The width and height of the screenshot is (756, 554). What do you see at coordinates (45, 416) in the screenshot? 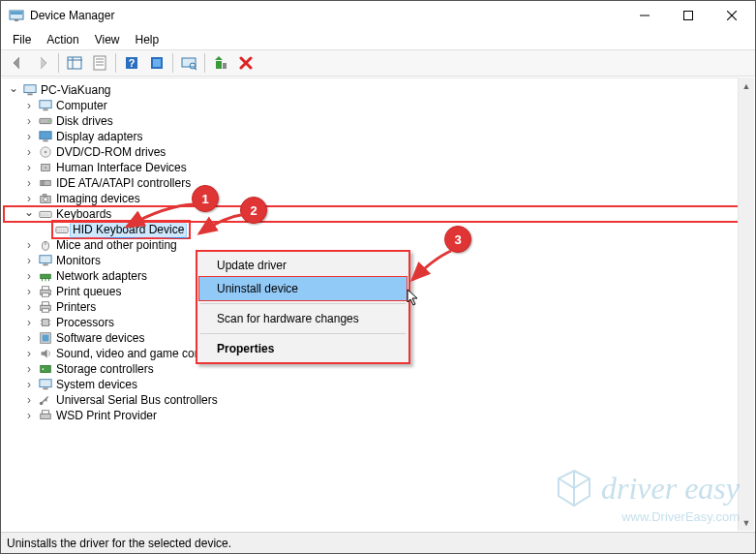
I see `printer-icon` at bounding box center [45, 416].